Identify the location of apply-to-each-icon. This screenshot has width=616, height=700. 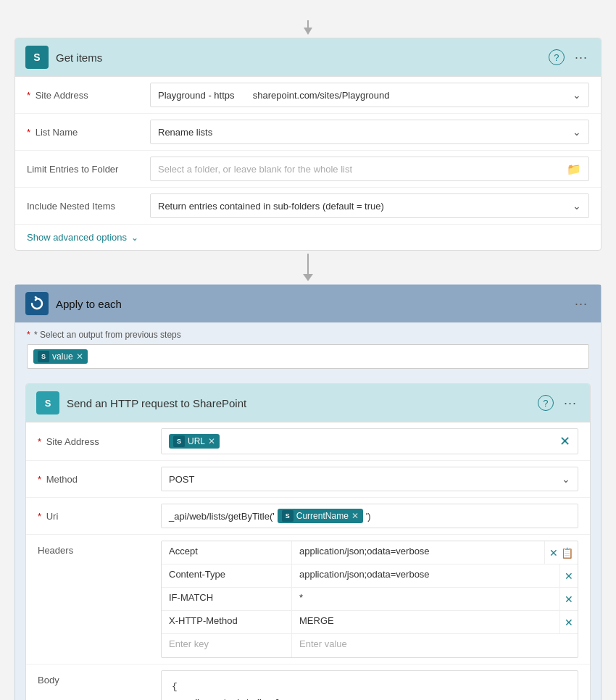
(37, 304).